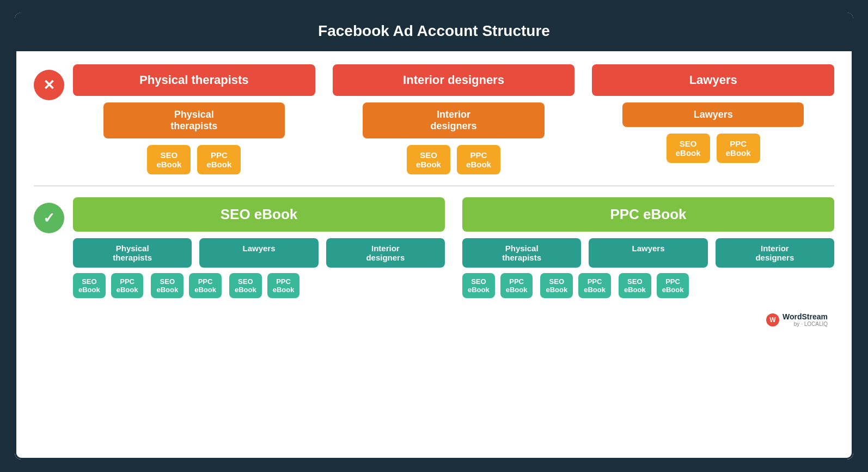  Describe the element at coordinates (259, 215) in the screenshot. I see `campaign-seo-ebook: SEO eBook` at that location.